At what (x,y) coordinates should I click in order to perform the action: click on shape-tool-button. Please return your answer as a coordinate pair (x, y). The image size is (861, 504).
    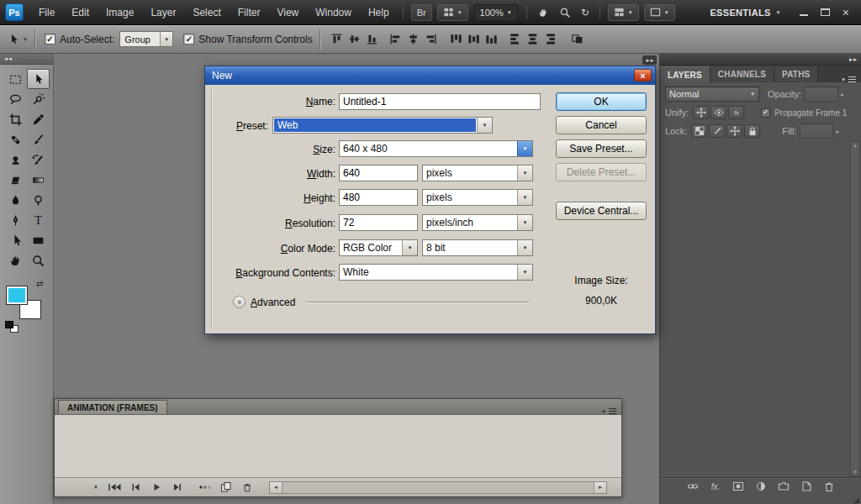
    Looking at the image, I should click on (39, 240).